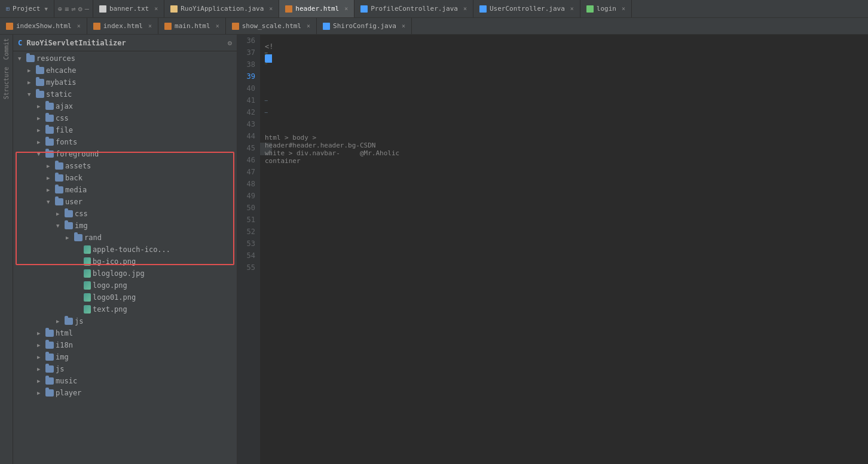  I want to click on tree-item-bloglogo: bloglogo.jpg, so click(125, 274).